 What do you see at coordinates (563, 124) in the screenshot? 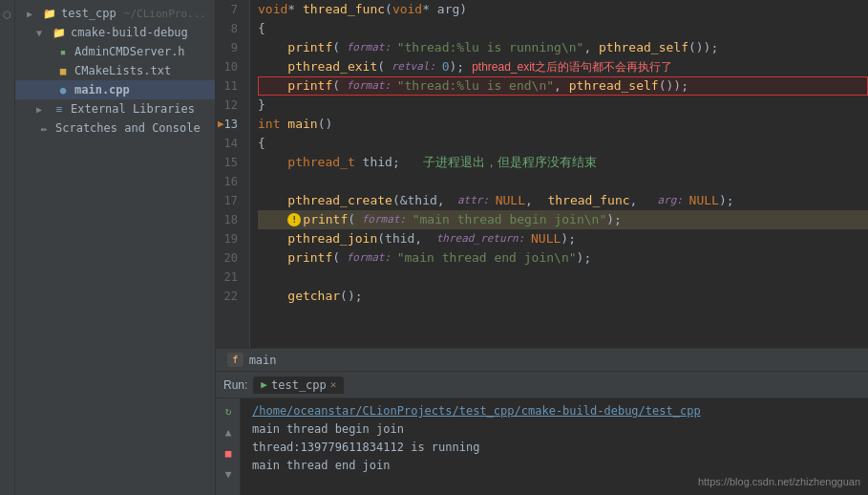
I see `code-line-13: int main()` at bounding box center [563, 124].